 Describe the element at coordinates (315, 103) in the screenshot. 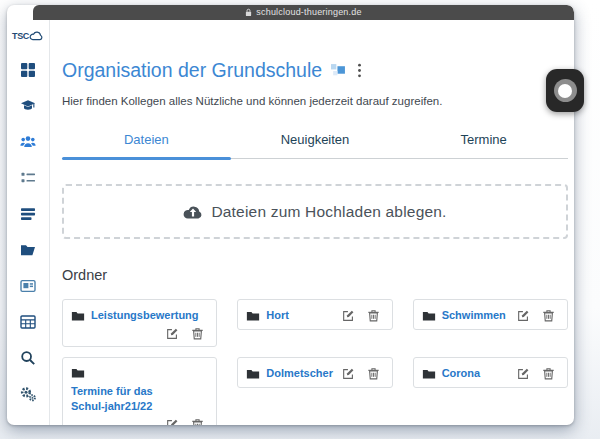

I see `page-subtitle: Hier finden Kollegen alles Nützliche und…` at that location.